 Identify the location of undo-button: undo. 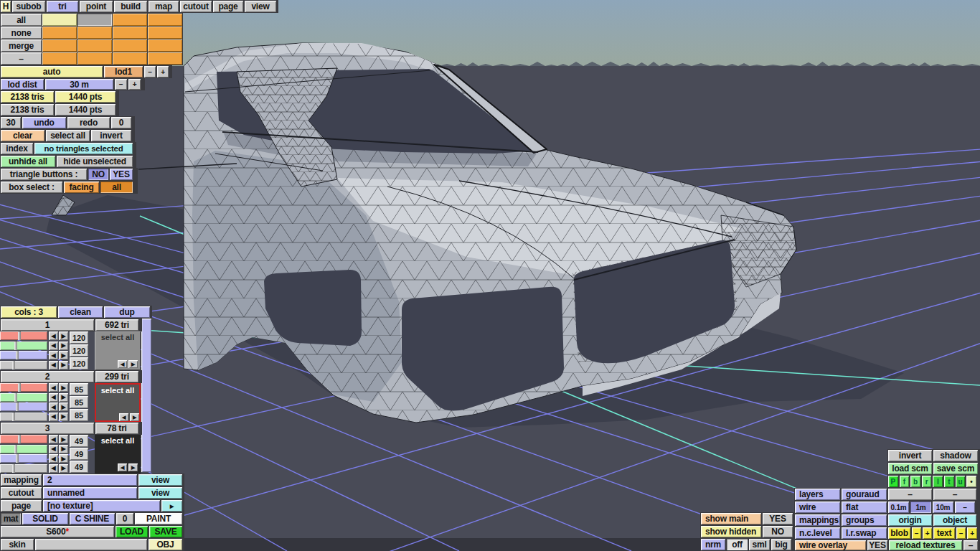
(44, 123).